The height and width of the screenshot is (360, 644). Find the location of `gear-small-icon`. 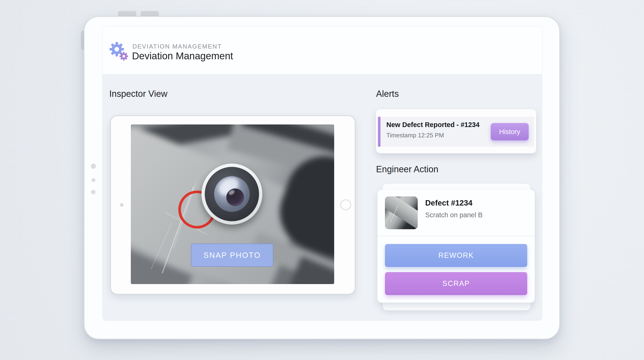

gear-small-icon is located at coordinates (124, 56).